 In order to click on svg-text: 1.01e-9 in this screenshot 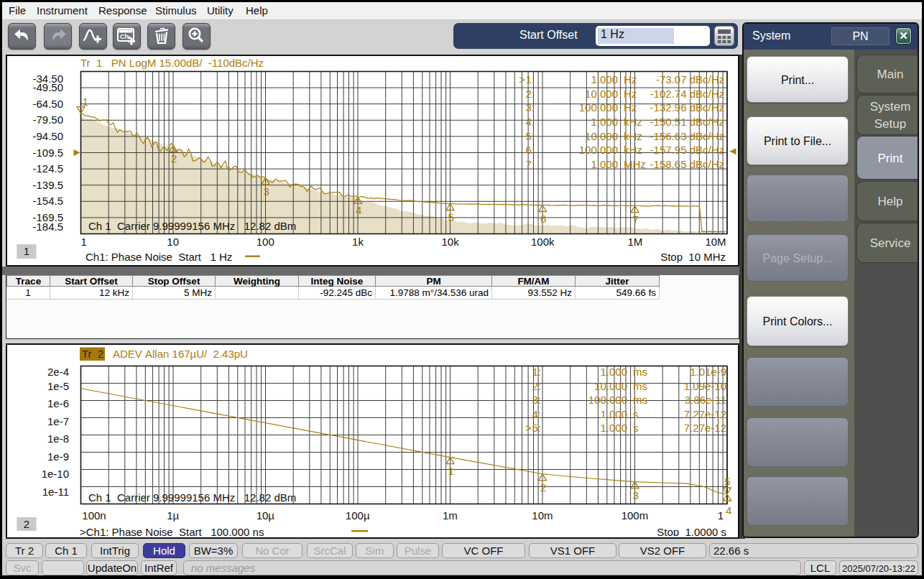, I will do `click(708, 372)`.